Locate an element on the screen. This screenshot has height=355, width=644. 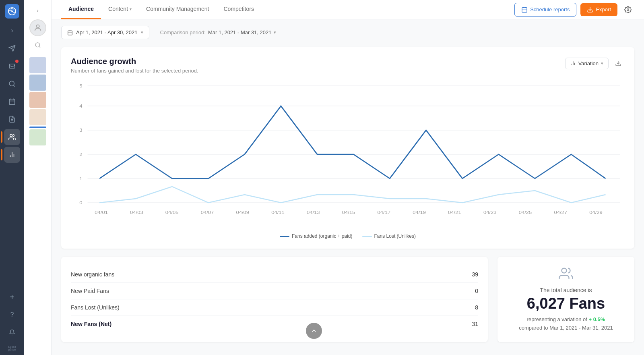
stat-paid-value: 0 is located at coordinates (477, 291).